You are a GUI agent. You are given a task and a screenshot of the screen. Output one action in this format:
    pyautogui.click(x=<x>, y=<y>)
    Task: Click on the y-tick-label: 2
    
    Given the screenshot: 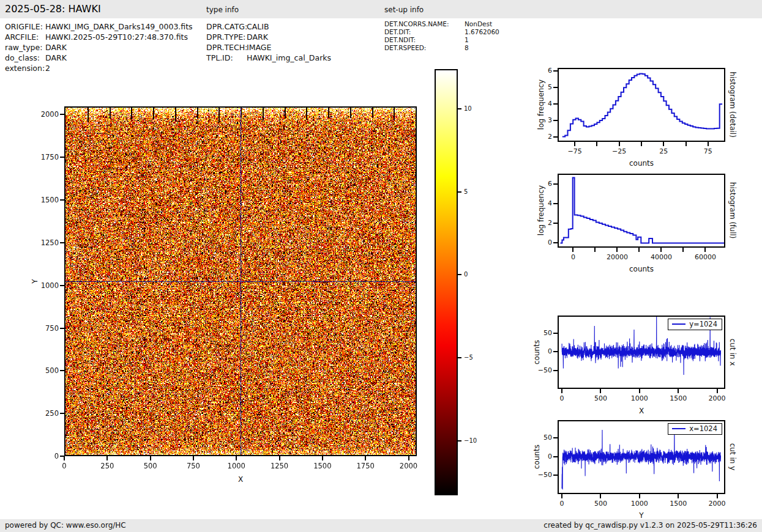 What is the action you would take?
    pyautogui.click(x=538, y=223)
    